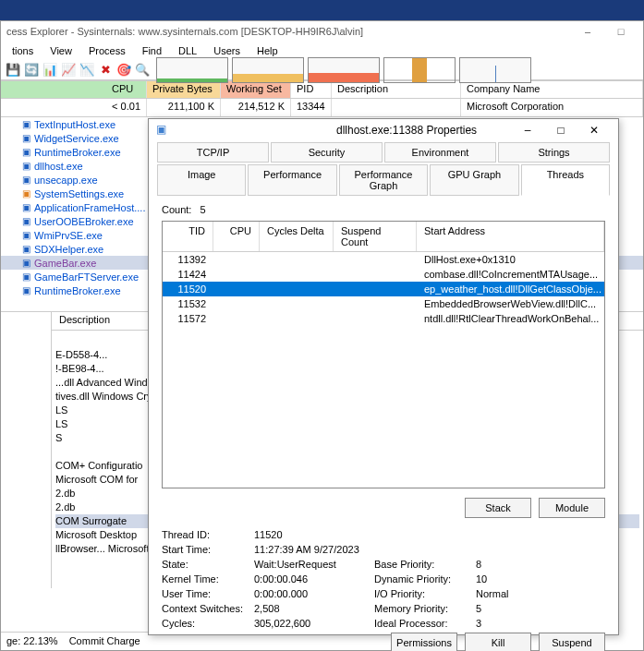 The width and height of the screenshot is (644, 651). Describe the element at coordinates (383, 304) in the screenshot. I see `thread-row: 11532EmbeddedBrowserWebView.dll!DllC...` at that location.